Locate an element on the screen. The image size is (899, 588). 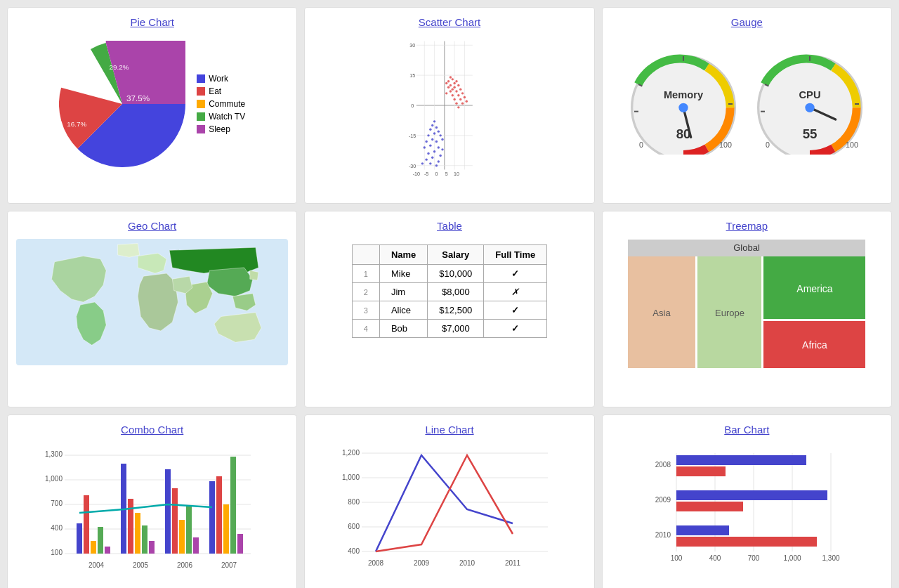
legend-eat: Eat is located at coordinates (221, 91).